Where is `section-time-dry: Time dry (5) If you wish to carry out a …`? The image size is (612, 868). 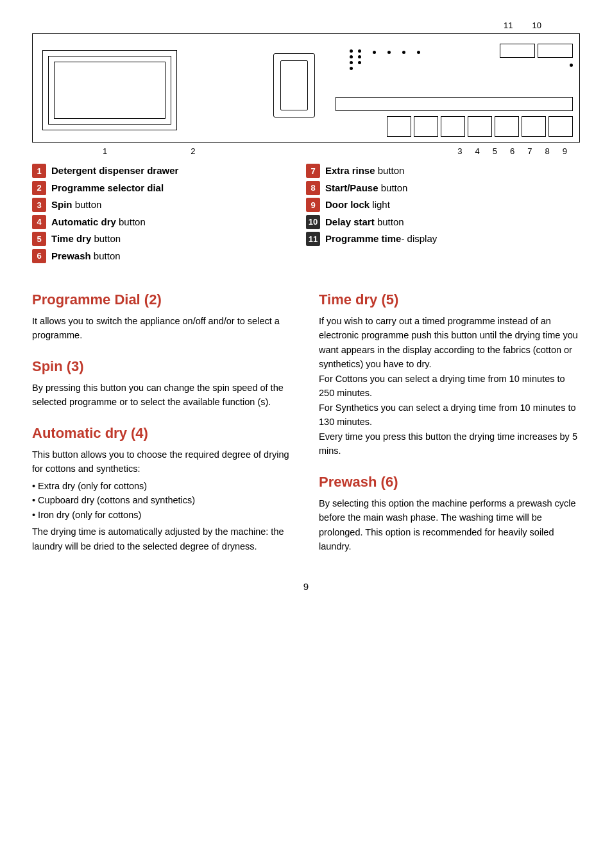 section-time-dry: Time dry (5) If you wish to carry out a … is located at coordinates (449, 374).